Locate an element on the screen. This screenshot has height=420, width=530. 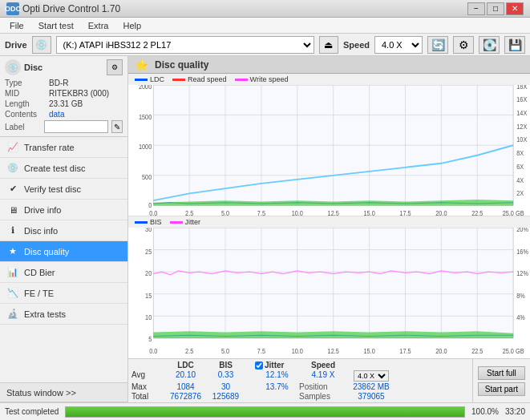
disc-icon: 💿 is located at coordinates (13, 67).